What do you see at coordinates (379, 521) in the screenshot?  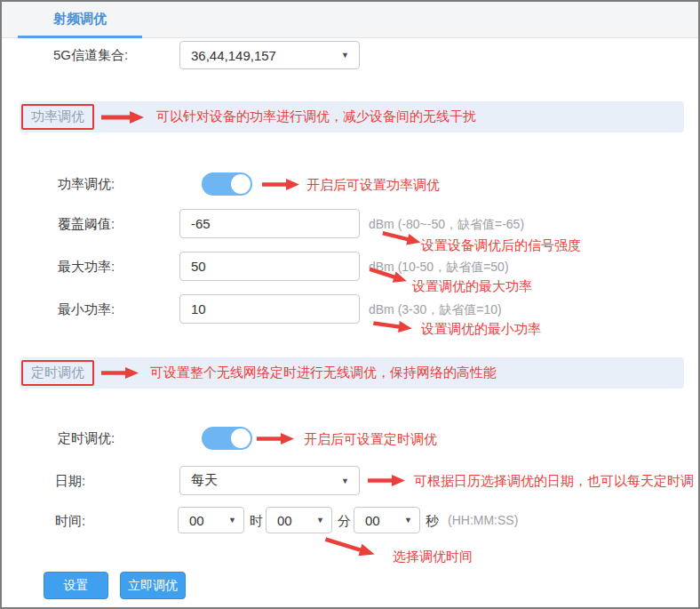 I see `second-value: 00` at bounding box center [379, 521].